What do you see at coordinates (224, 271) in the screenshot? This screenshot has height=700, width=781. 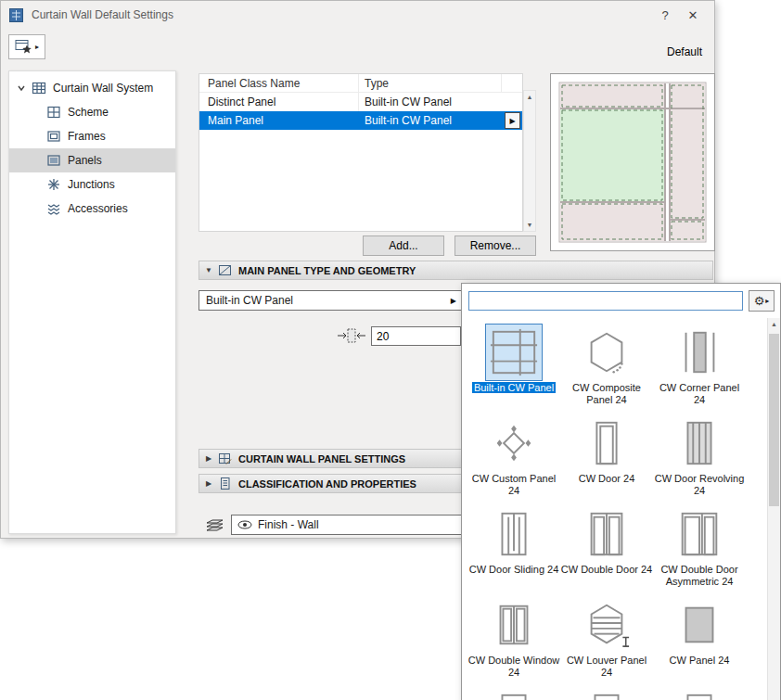 I see `panel-geometry-icon` at bounding box center [224, 271].